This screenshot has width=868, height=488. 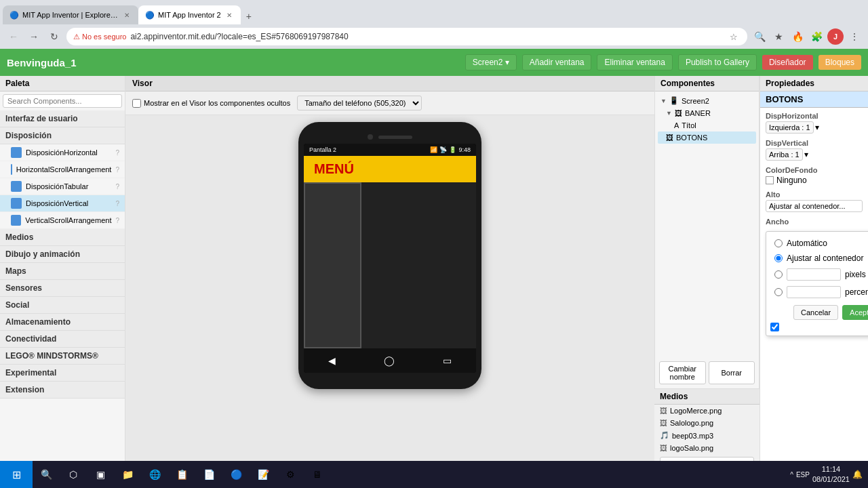 What do you see at coordinates (62, 187) in the screenshot?
I see `palette-item-tabular: DisposiciónTabular ?` at bounding box center [62, 187].